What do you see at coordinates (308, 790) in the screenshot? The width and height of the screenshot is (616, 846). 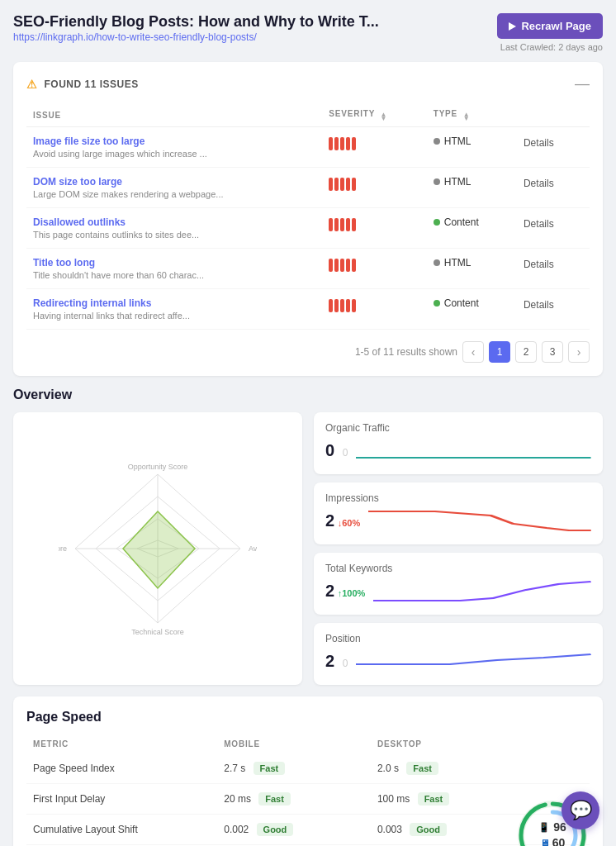 I see `speed-table: METRIC MOBILE DESKTOP Page Speed Index 2…` at bounding box center [308, 790].